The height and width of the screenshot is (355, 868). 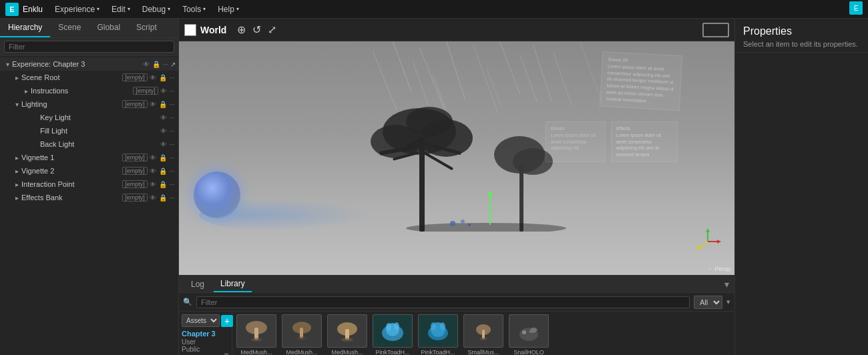 I want to click on folder-select: Assets, so click(x=200, y=320).